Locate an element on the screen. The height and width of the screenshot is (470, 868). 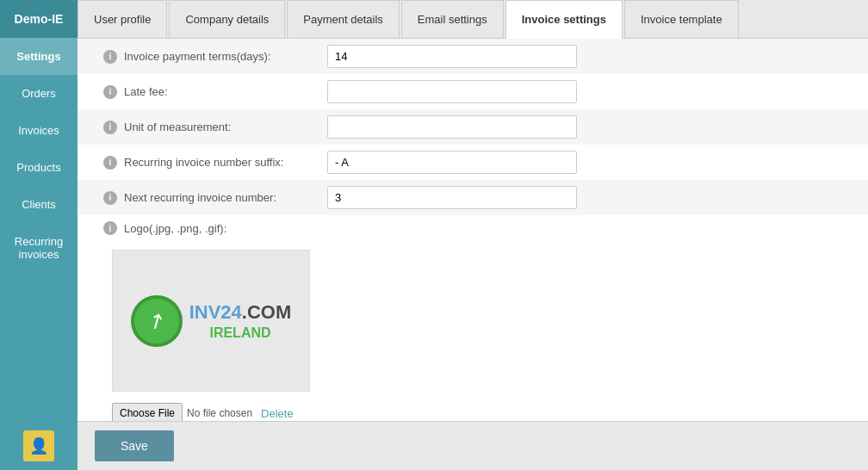
logo-arrow-icon: ↗ is located at coordinates (157, 320).